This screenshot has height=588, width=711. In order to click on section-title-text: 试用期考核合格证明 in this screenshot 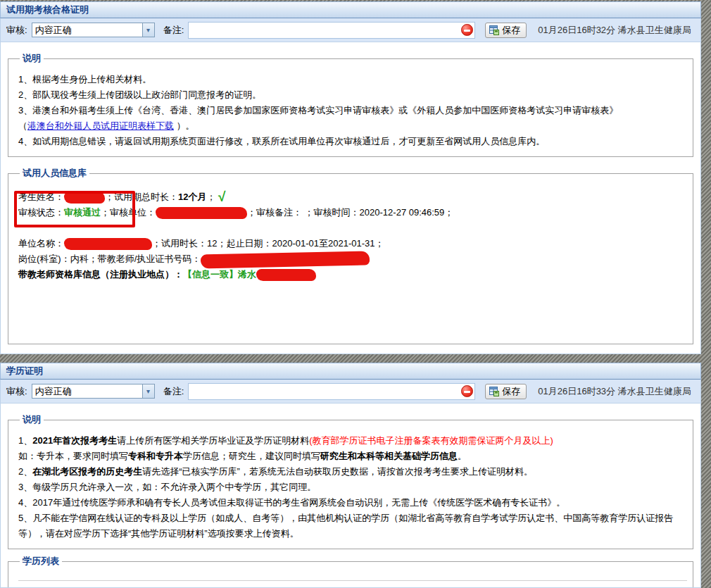, I will do `click(48, 10)`.